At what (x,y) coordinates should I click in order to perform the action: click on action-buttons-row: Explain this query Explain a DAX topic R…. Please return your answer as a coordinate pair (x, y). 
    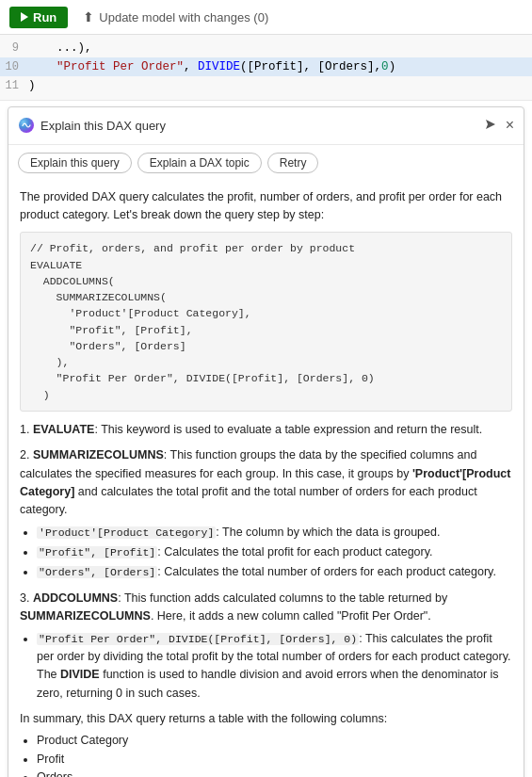
    Looking at the image, I should click on (266, 163).